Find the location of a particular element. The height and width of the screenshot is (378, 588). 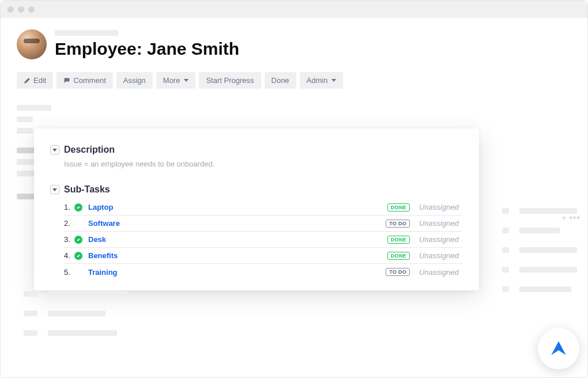

page-title: Employee: Jane Smith is located at coordinates (147, 49).